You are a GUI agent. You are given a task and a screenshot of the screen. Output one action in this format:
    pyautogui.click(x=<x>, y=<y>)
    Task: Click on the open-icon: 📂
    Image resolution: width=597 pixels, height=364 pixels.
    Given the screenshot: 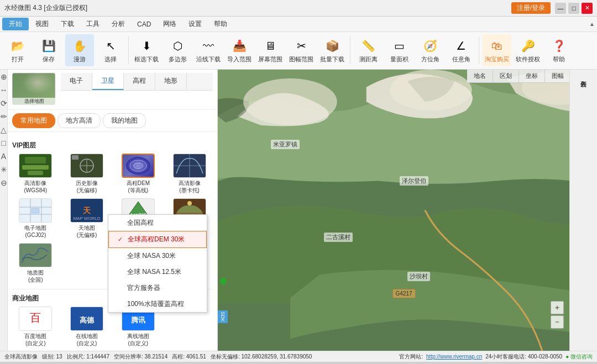 What is the action you would take?
    pyautogui.click(x=18, y=46)
    